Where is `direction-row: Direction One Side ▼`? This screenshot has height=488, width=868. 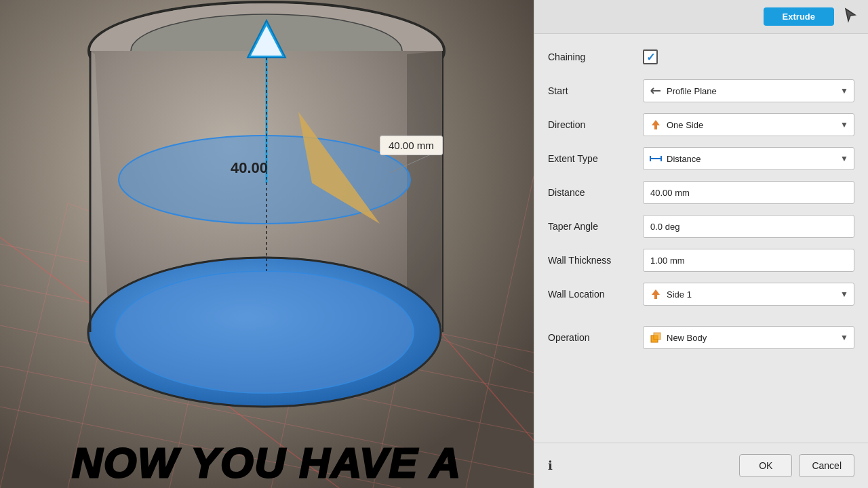 direction-row: Direction One Side ▼ is located at coordinates (701, 125).